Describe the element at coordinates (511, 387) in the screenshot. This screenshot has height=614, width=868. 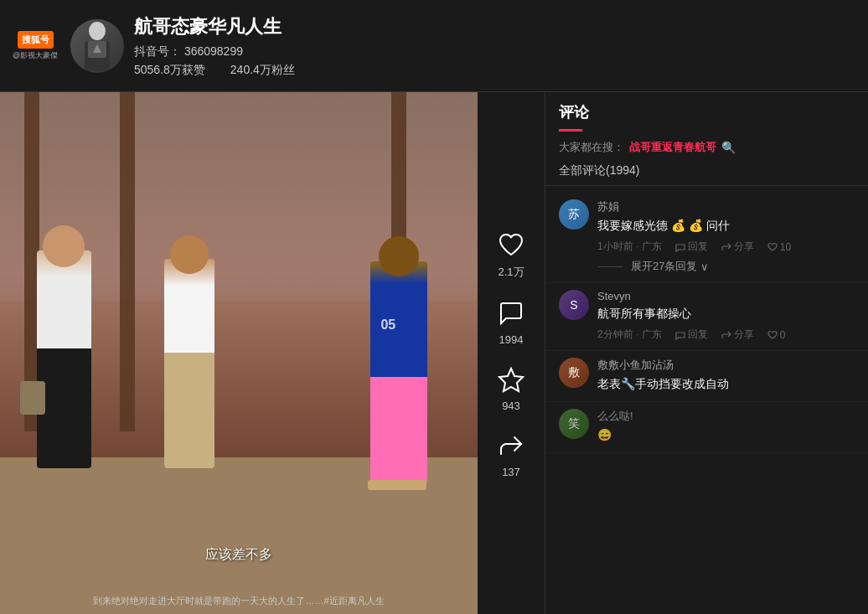
I see `star-button: 943` at that location.